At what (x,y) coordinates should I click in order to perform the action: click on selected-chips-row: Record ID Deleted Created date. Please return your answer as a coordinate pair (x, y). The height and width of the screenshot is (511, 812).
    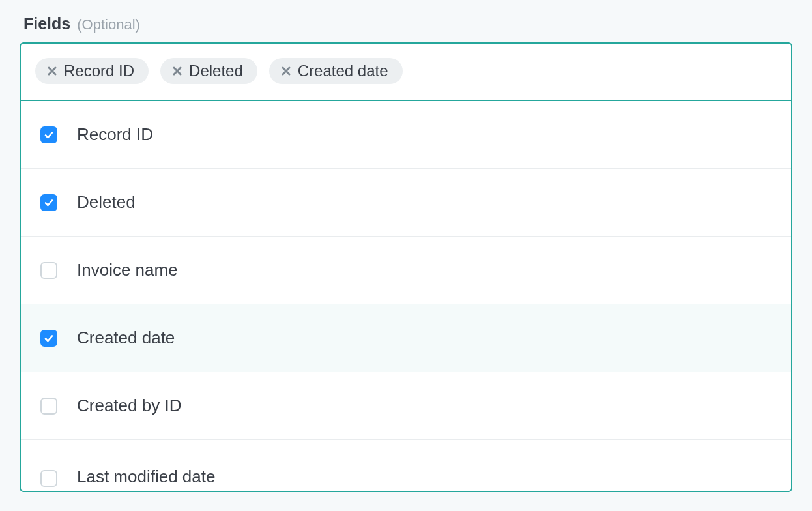
    Looking at the image, I should click on (406, 72).